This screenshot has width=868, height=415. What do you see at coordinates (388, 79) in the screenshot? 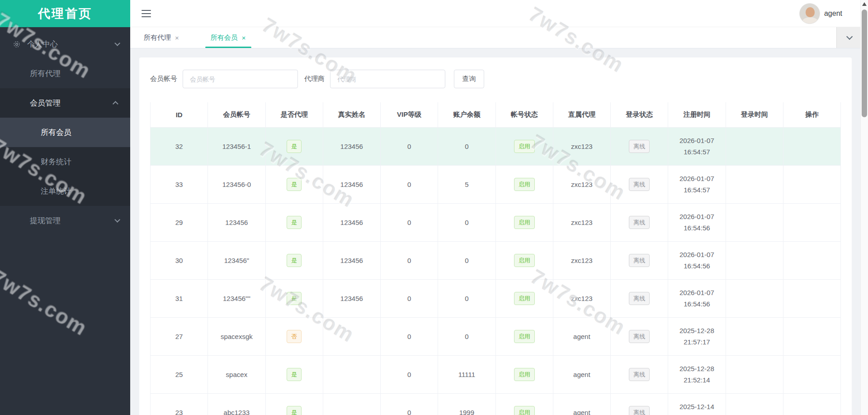
I see `agent-input` at bounding box center [388, 79].